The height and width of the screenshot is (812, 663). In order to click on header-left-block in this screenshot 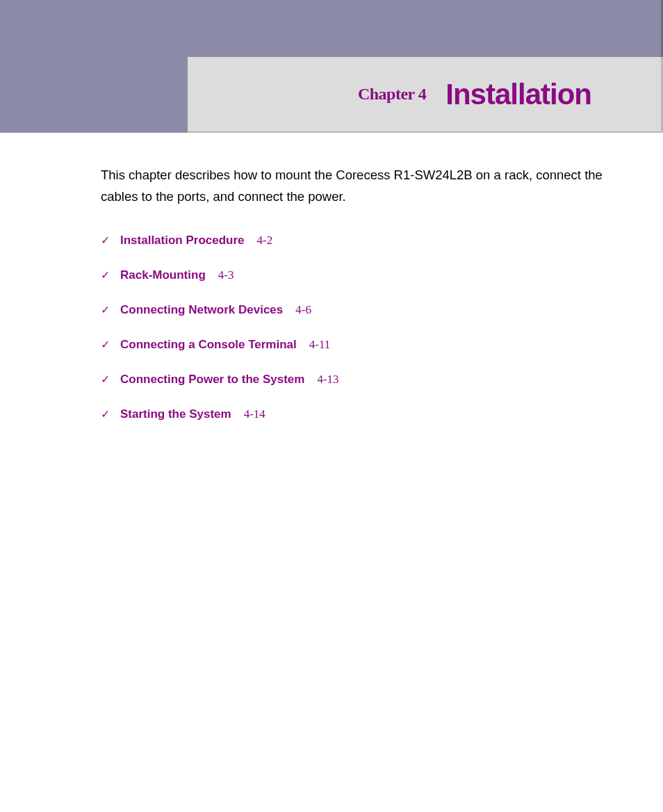, I will do `click(94, 95)`.